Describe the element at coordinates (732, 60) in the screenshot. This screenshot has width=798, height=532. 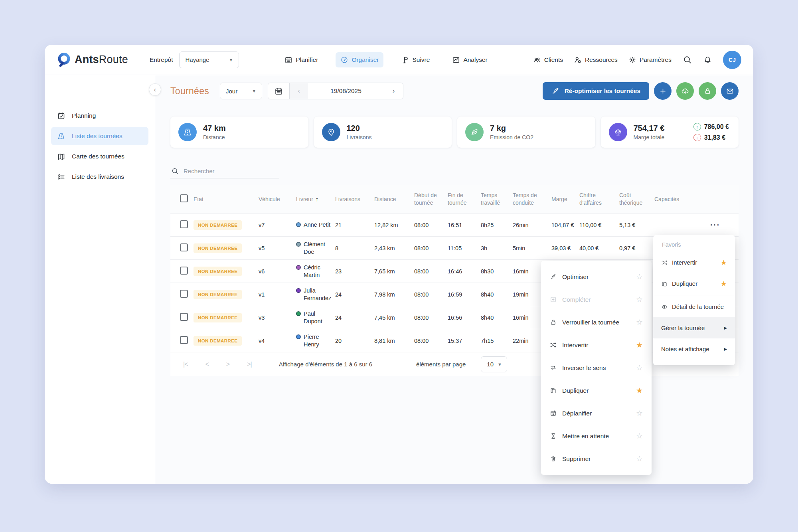
I see `avatar: CJ` at that location.